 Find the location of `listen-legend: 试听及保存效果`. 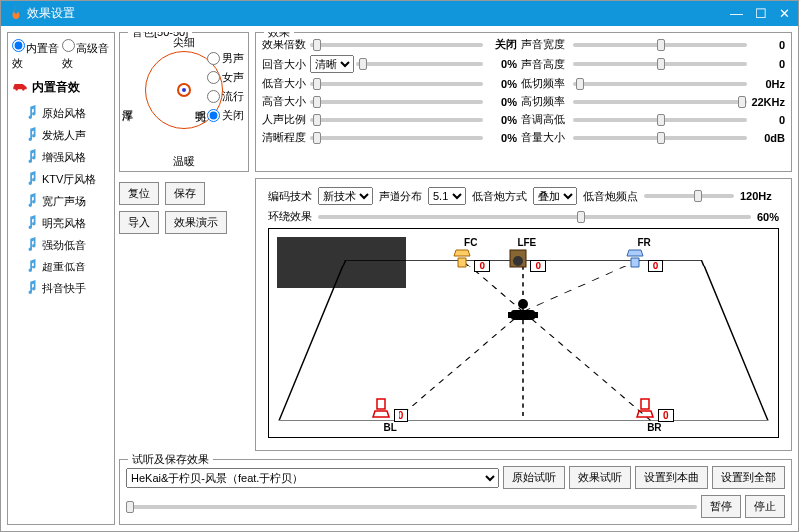

listen-legend: 试听及保存效果 is located at coordinates (170, 459).